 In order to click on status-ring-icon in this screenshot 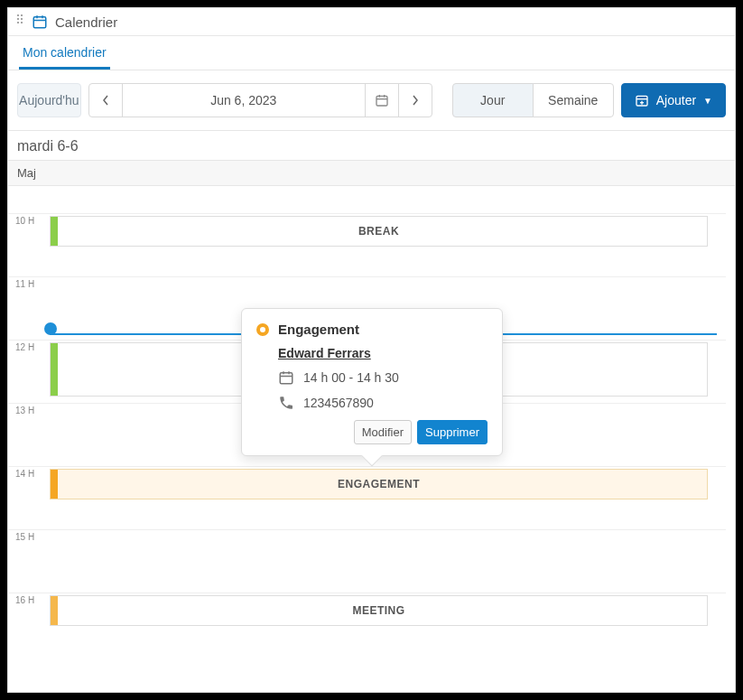, I will do `click(263, 330)`.